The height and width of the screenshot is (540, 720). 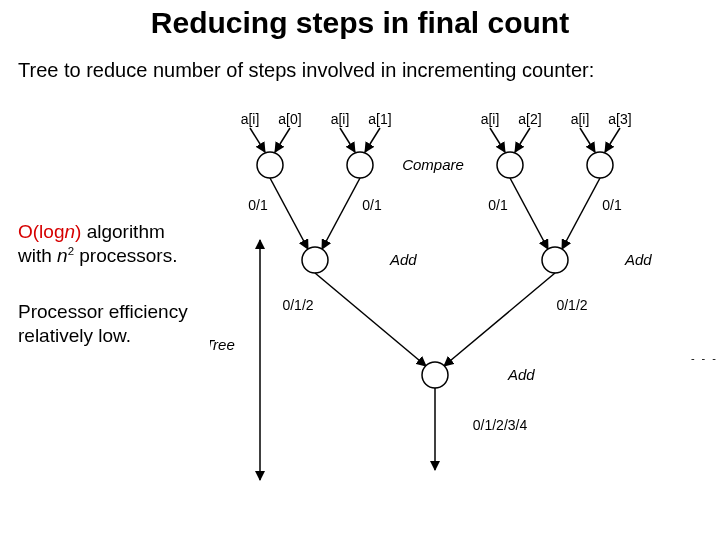 I want to click on lbl-tree: Tree, so click(x=222, y=344).